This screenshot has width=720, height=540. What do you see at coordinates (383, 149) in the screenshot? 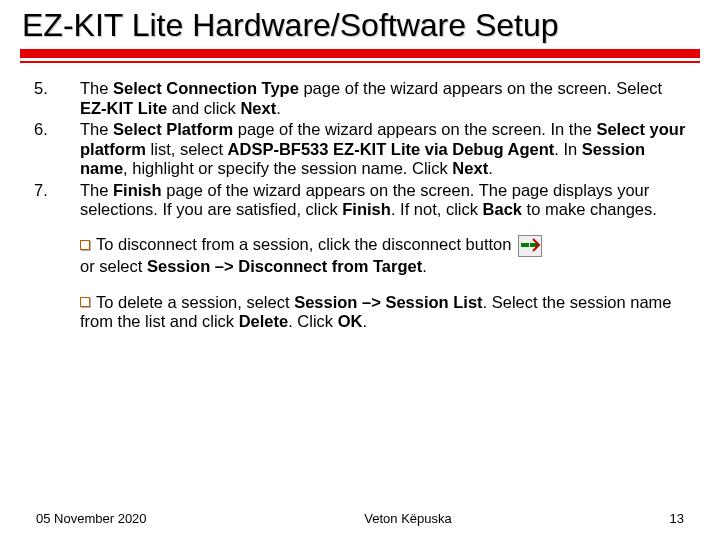
I see `step-text: The Select Platform page of the wizard a…` at bounding box center [383, 149].